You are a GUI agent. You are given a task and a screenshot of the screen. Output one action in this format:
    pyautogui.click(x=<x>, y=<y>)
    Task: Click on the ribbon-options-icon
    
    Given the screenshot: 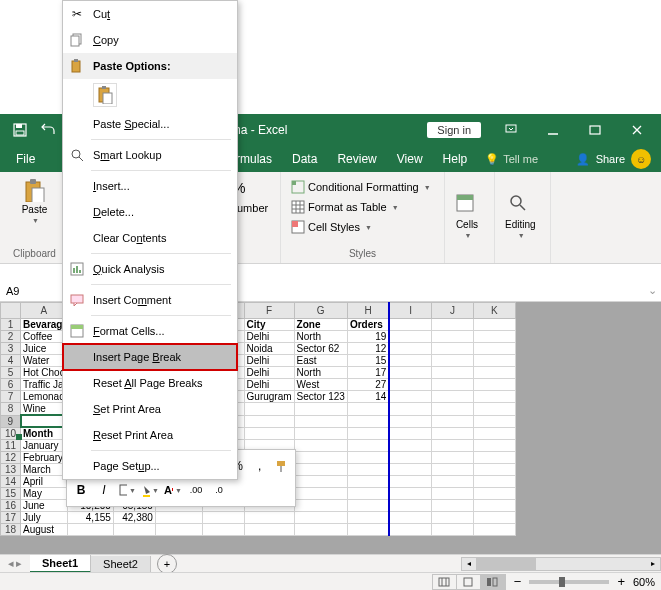 What is the action you would take?
    pyautogui.click(x=511, y=130)
    